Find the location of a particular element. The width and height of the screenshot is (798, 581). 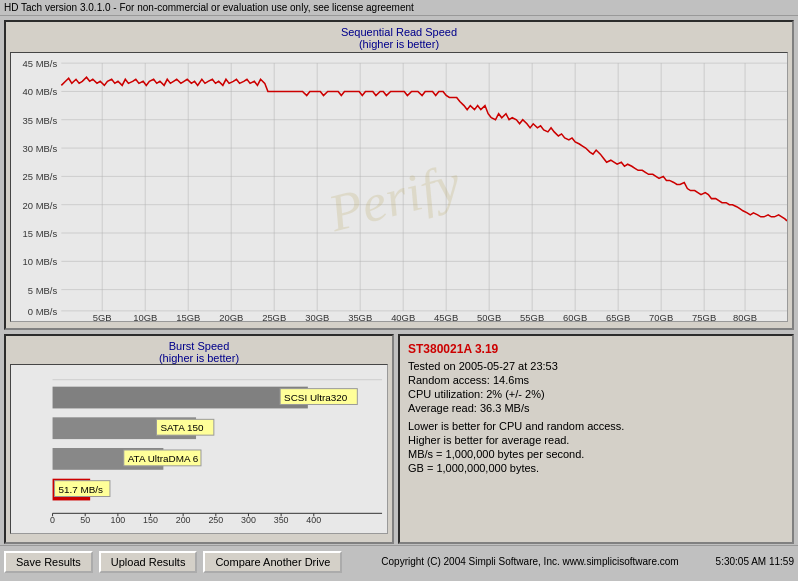

svg-text: 150 is located at coordinates (150, 520).